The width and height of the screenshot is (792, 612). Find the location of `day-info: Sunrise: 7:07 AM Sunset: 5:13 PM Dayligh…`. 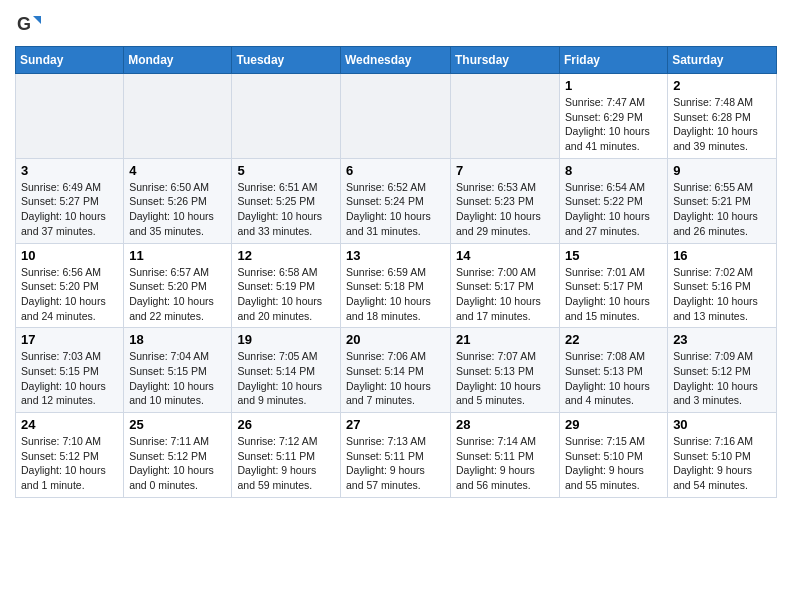

day-info: Sunrise: 7:07 AM Sunset: 5:13 PM Dayligh… is located at coordinates (505, 378).